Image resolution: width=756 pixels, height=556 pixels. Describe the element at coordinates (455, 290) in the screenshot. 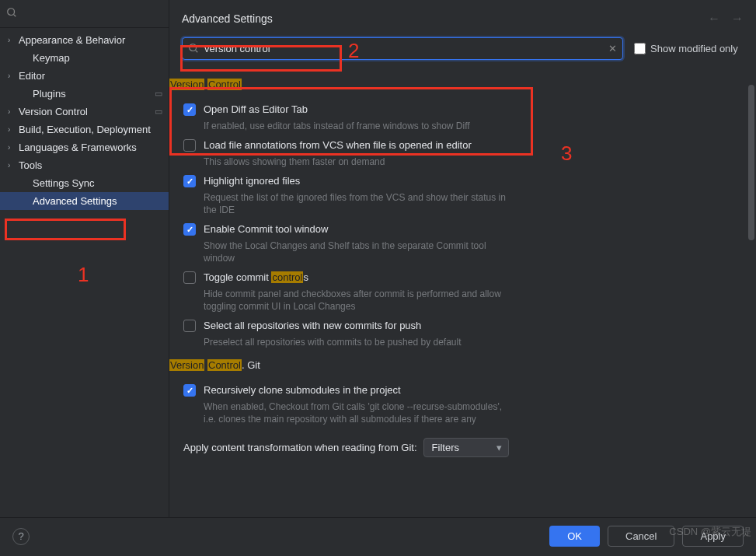

I see `setting-row: Toggle commit controlsHide commit panel …` at that location.